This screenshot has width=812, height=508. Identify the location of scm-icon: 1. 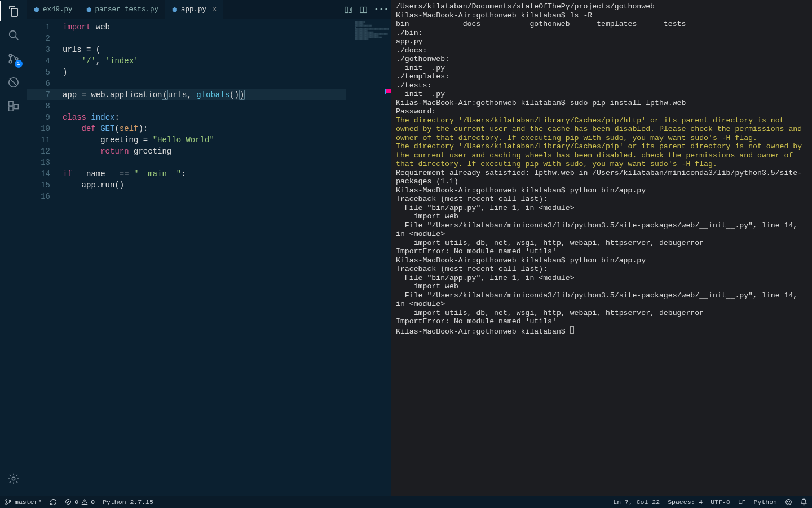
(14, 59).